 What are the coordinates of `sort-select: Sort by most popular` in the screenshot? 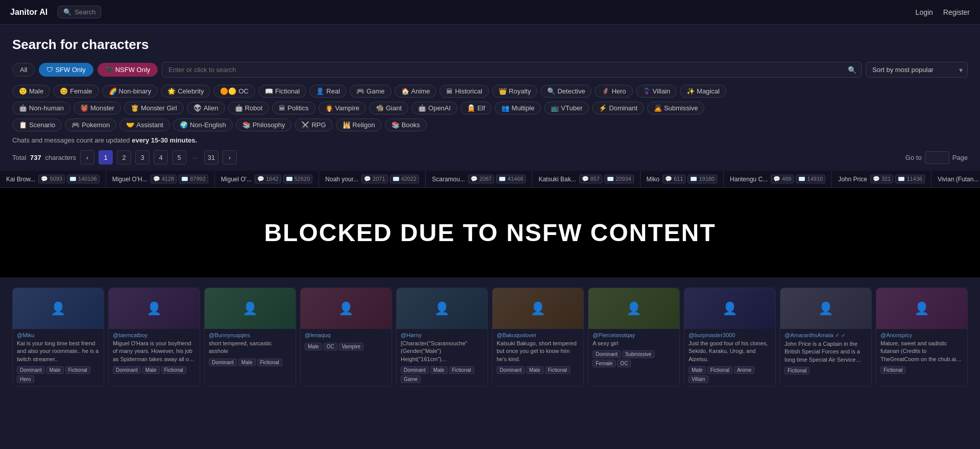 It's located at (917, 69).